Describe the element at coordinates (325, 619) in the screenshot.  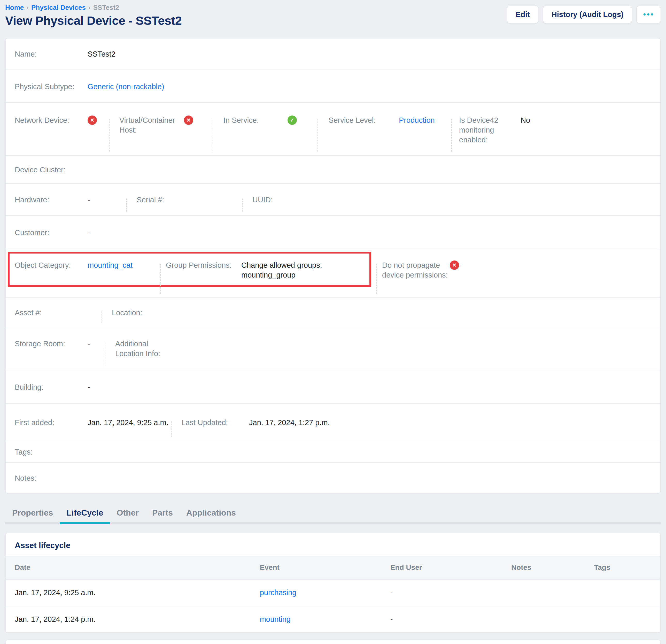
I see `lifecycle-event-link: mounting` at that location.